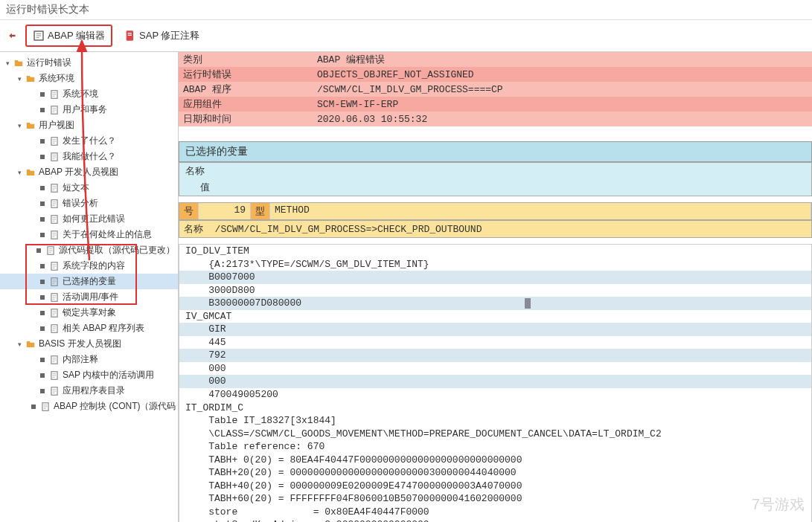 This screenshot has height=522, width=812. Describe the element at coordinates (496, 187) in the screenshot. I see `value-label: 值` at that location.